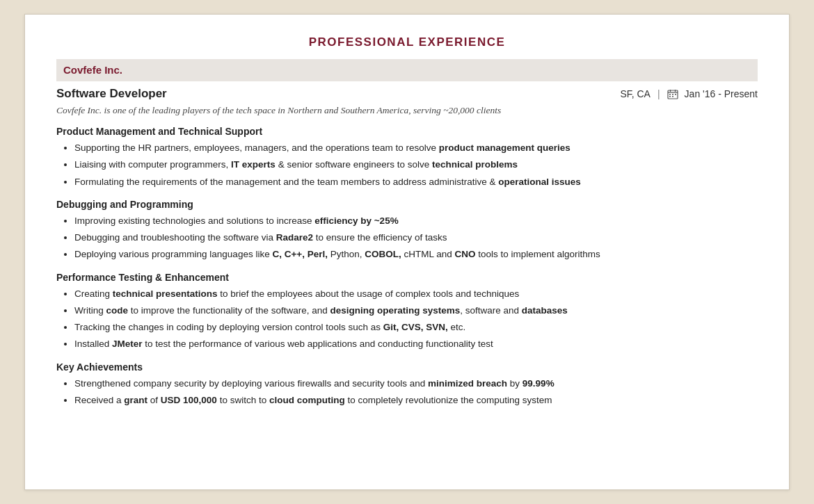 The image size is (814, 504). I want to click on normal-text: to switch to, so click(244, 400).